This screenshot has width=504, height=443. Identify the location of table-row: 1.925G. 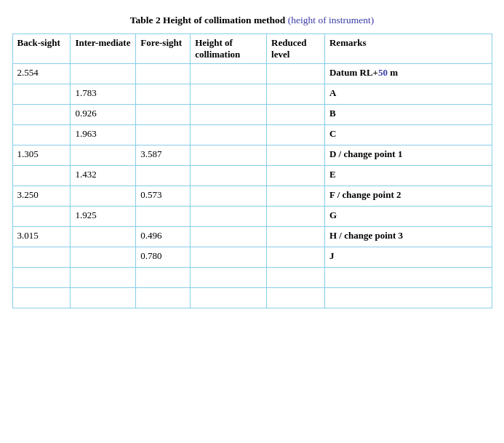
(252, 217).